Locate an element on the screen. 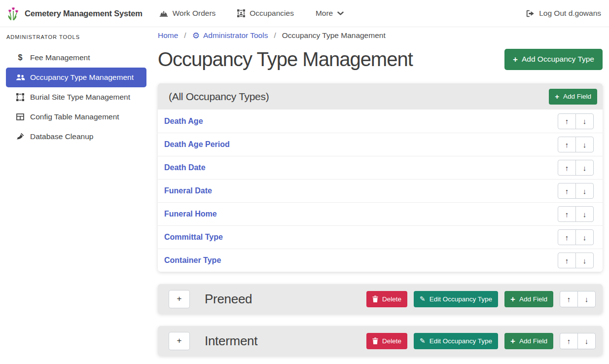  field-link: Funeral Home is located at coordinates (190, 214).